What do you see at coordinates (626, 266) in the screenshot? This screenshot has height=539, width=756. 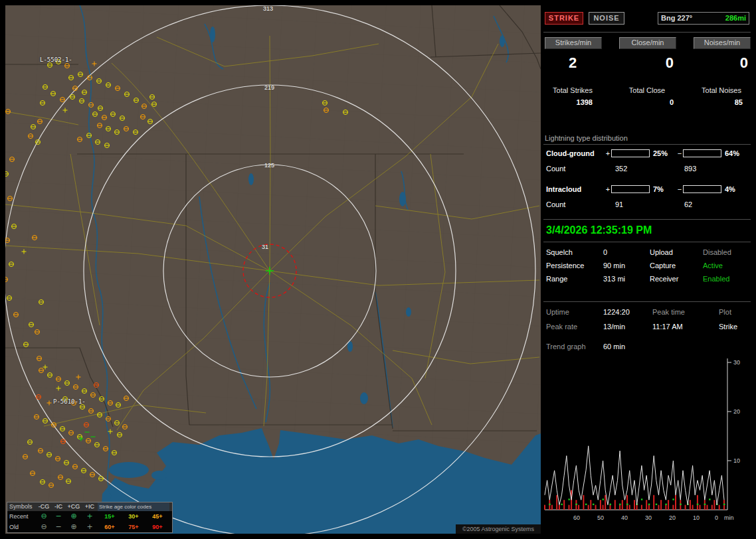 I see `persistence-value: 90 min` at bounding box center [626, 266].